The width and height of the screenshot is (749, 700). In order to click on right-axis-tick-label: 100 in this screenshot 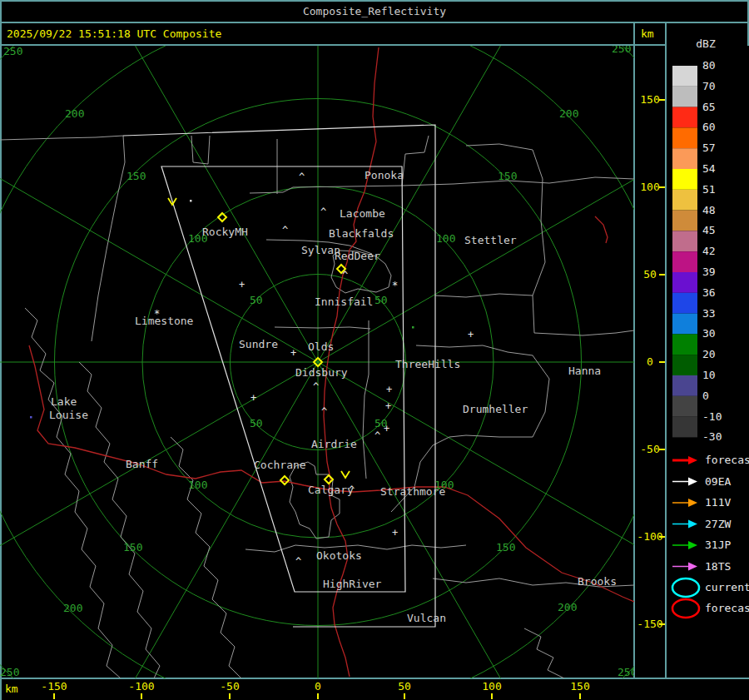, I will do `click(649, 186)`.